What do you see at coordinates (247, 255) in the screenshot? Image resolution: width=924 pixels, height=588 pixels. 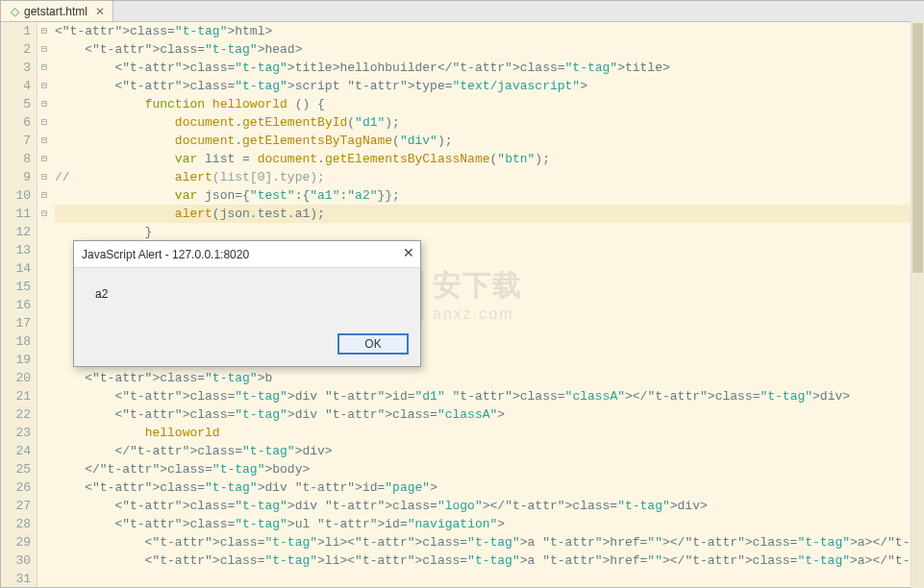 I see `dialog-title: JavaScript Alert - 127.0.0.1:8020` at bounding box center [247, 255].